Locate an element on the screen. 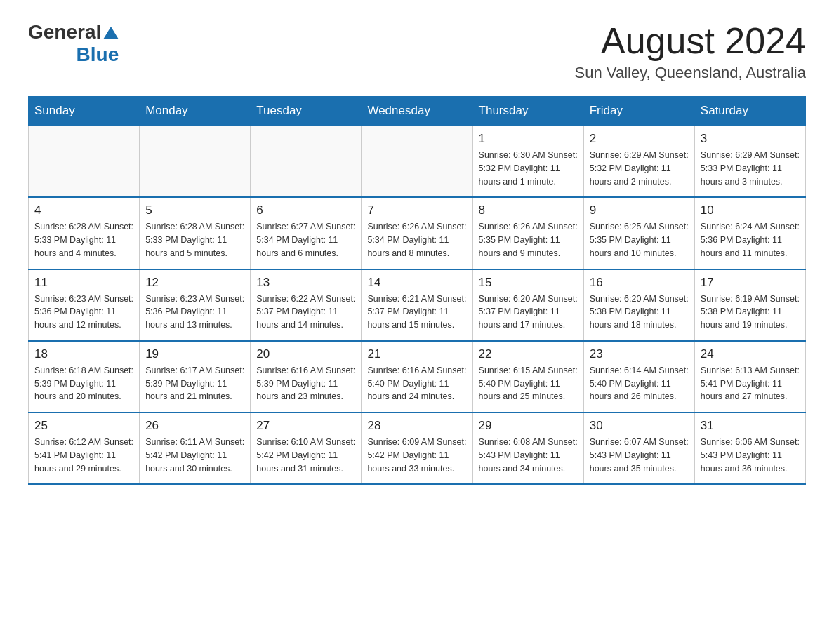 The width and height of the screenshot is (834, 644). day-cell: 25Sunrise: 6:12 AM Sunset: 5:41 PM Dayli… is located at coordinates (84, 448).